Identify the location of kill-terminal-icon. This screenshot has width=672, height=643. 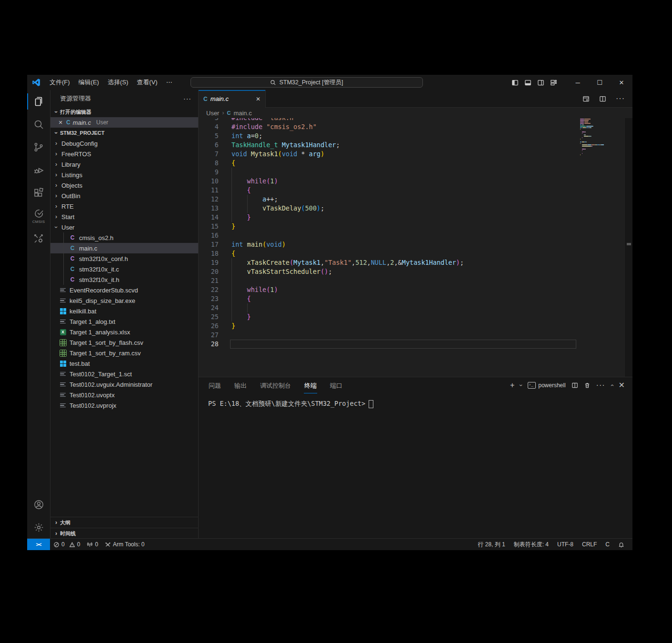
(587, 385).